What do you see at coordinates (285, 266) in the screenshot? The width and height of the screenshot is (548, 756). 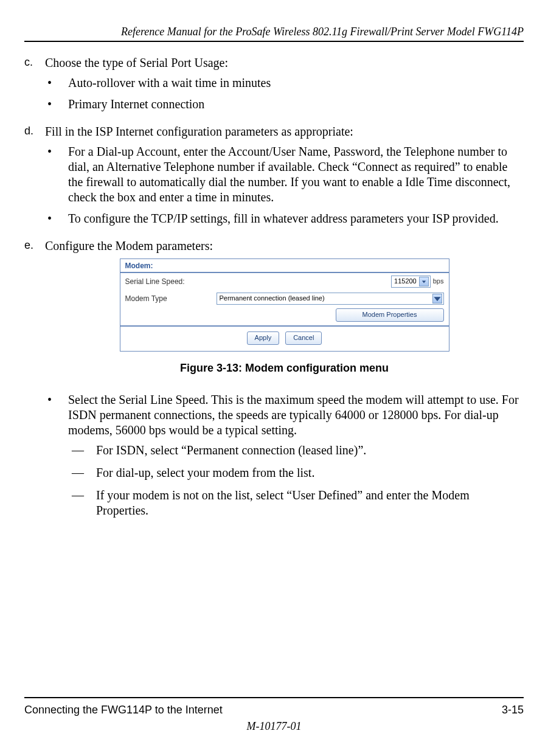 I see `modem-section-title: Modem:` at bounding box center [285, 266].